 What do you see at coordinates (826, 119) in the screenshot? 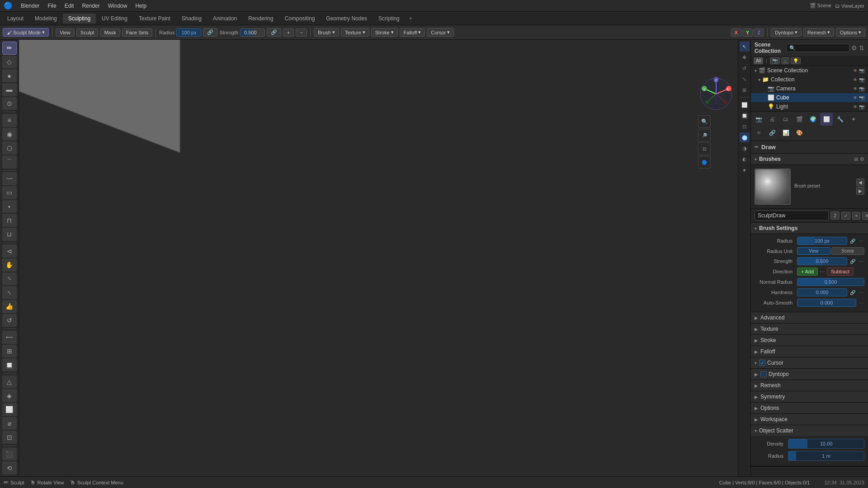
I see `prop-tab-object: ⬜` at bounding box center [826, 119].